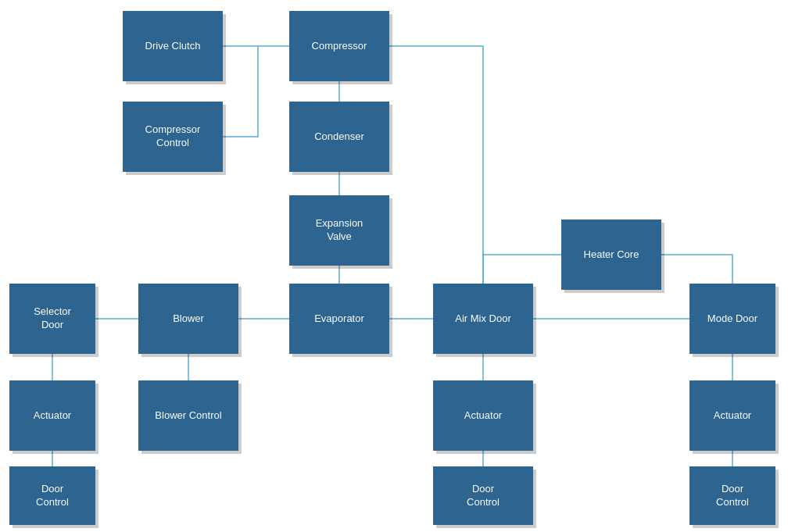 The image size is (795, 532). What do you see at coordinates (173, 137) in the screenshot?
I see `compressor-control-node: CompressorControl` at bounding box center [173, 137].